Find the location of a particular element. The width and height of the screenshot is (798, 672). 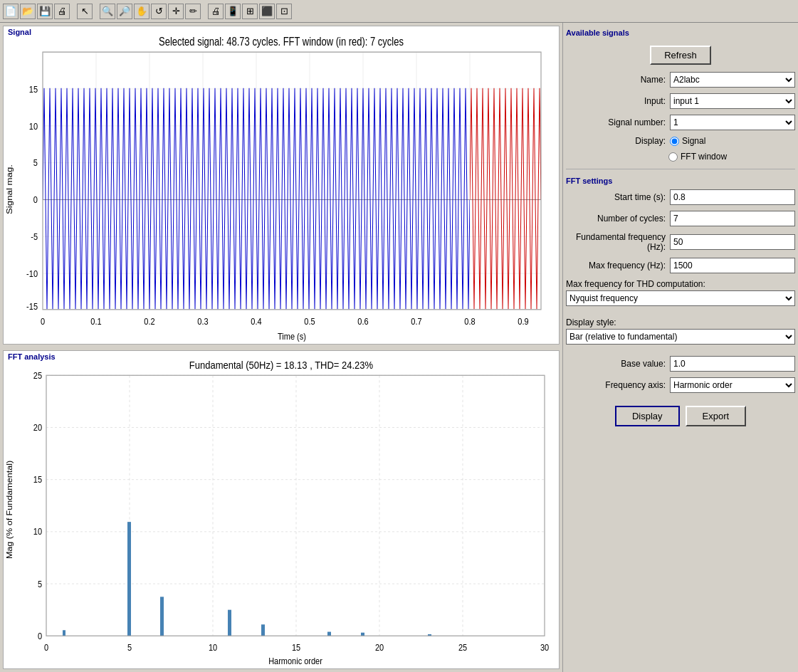

start-time-input: 0.8 is located at coordinates (733, 197).